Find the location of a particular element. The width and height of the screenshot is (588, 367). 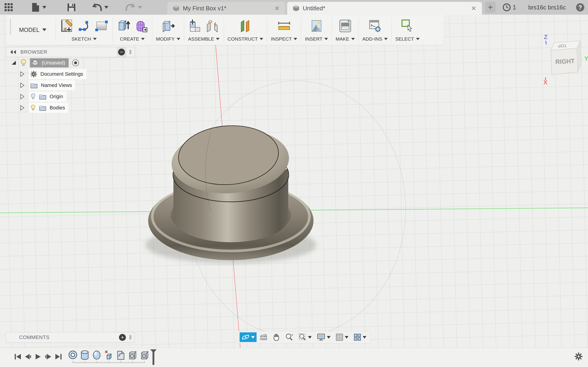

save-button is located at coordinates (71, 7).